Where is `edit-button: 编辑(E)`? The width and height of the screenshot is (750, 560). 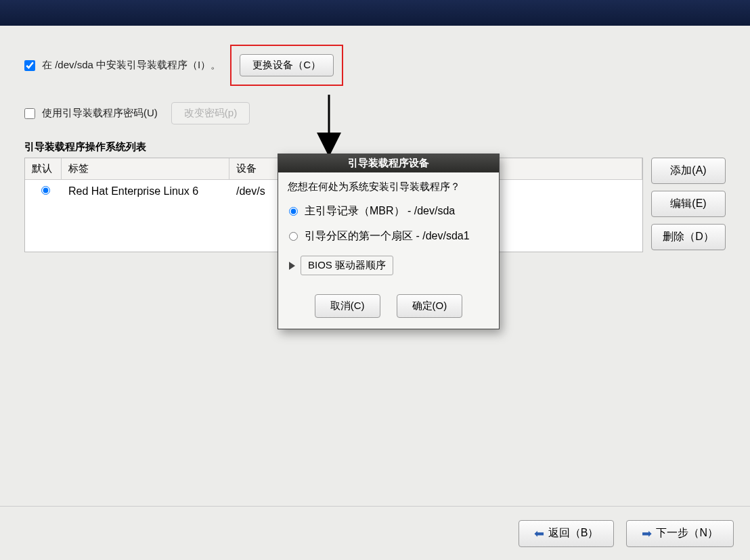 edit-button: 编辑(E) is located at coordinates (688, 204).